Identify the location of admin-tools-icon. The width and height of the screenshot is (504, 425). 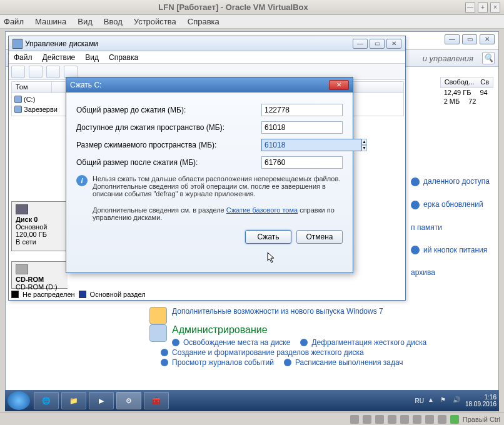
(158, 333).